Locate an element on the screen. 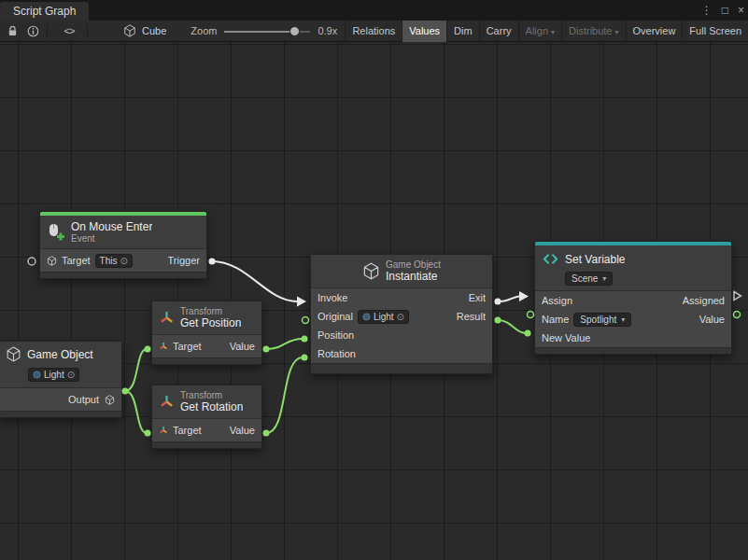  variable-name-dropdown: Spotlight ▾ is located at coordinates (602, 319).